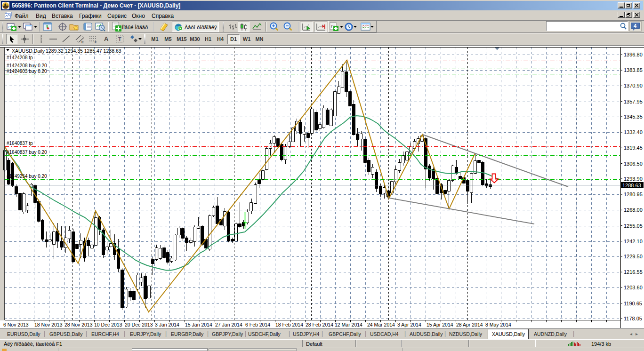  I want to click on svg-text: 20 Dec 2013, so click(139, 325).